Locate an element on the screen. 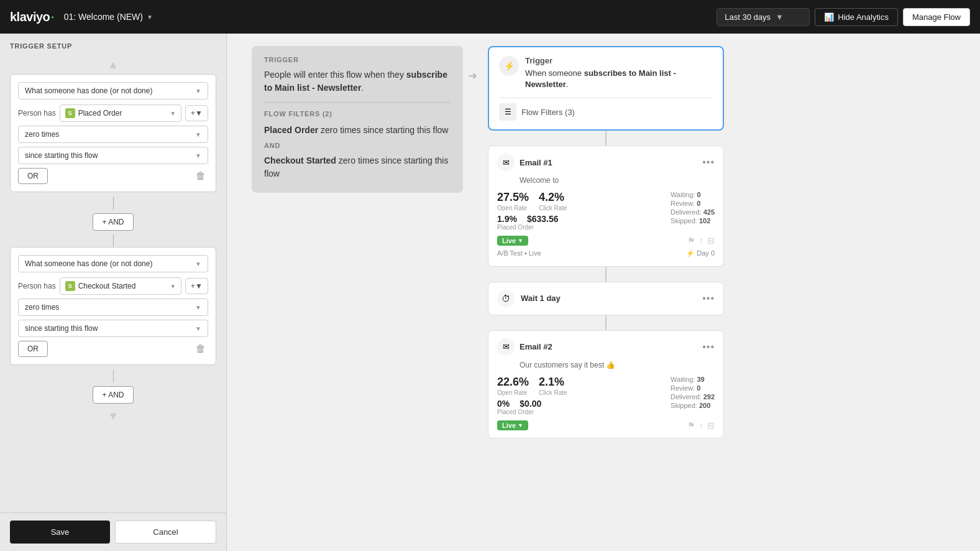  condition-group-1: What someone has done (or not done) ▼ Pe… is located at coordinates (113, 133).